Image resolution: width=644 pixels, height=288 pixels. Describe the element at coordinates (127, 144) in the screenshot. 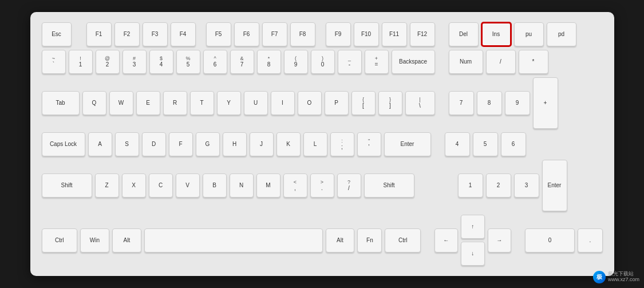

I see `key-s: S` at that location.